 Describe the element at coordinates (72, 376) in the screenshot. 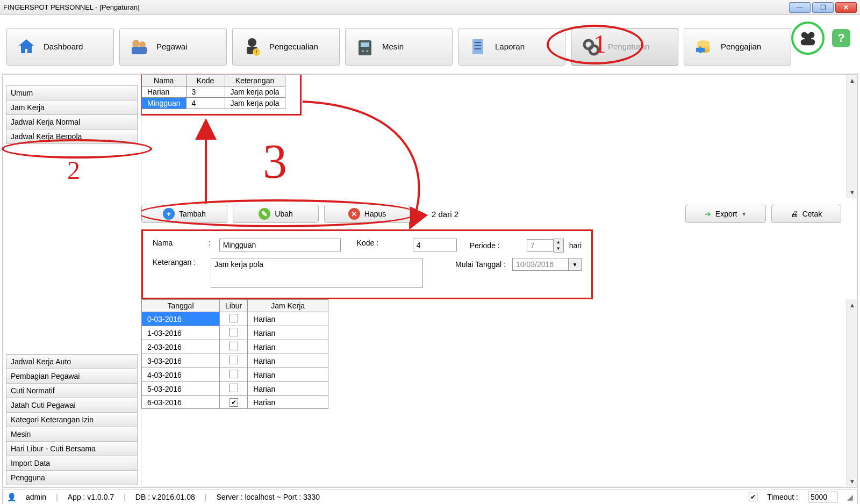

I see `sidebar-item-pembagian: Pembagian Pegawai` at that location.